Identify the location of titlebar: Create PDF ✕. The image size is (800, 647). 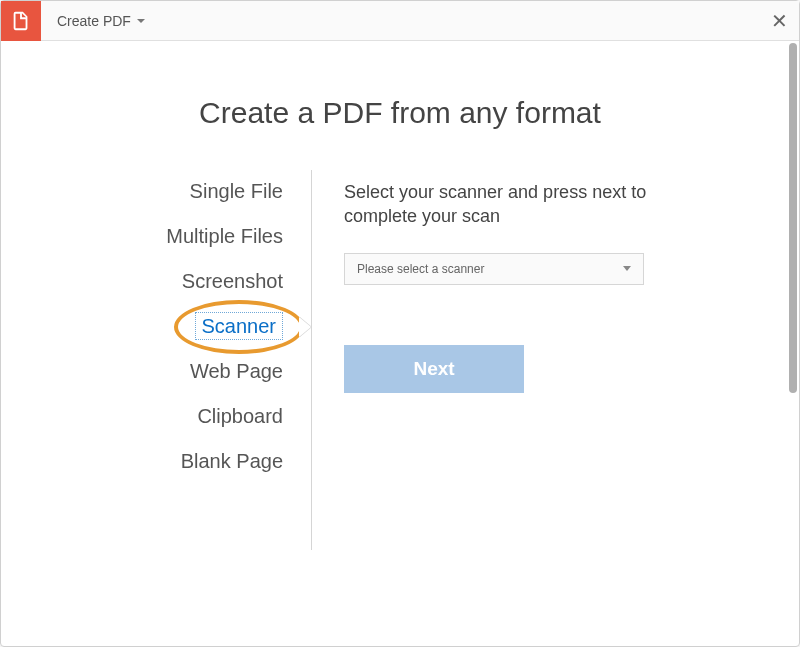
(400, 21).